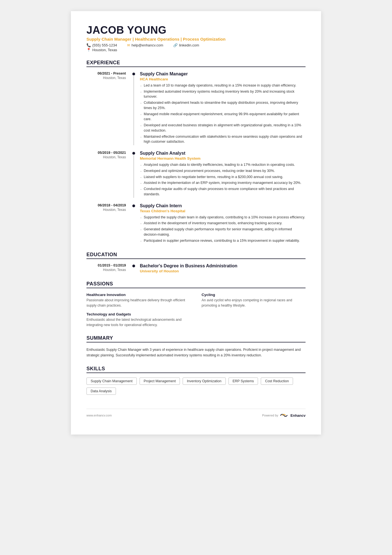 Image resolution: width=392 pixels, height=555 pixels. Describe the element at coordinates (223, 74) in the screenshot. I see `exp-role: Supply Chain Manager` at that location.